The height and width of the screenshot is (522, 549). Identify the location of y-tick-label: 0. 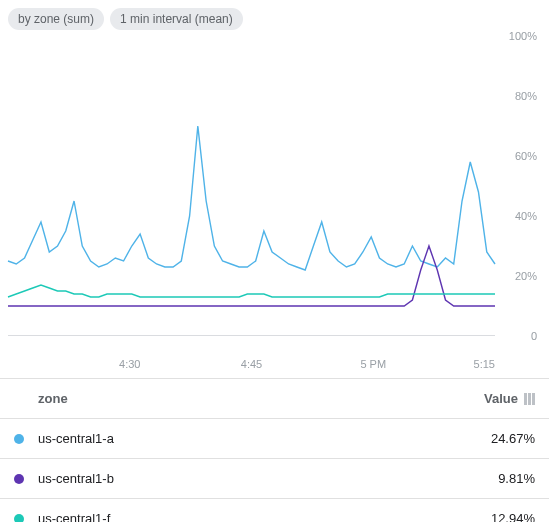
(534, 336).